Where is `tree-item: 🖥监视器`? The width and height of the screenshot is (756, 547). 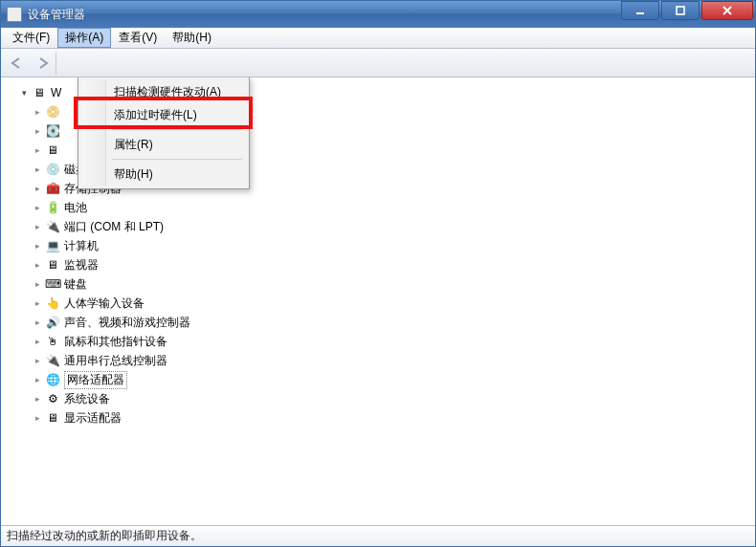
tree-item: 🖥监视器 is located at coordinates (378, 265).